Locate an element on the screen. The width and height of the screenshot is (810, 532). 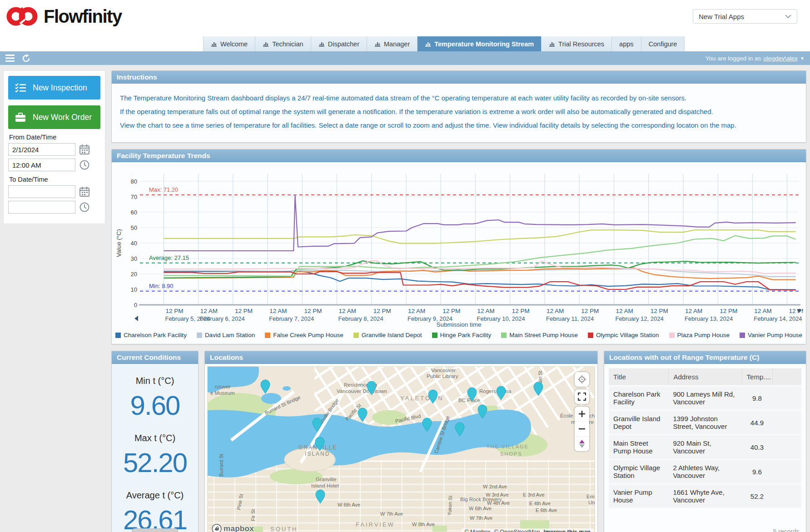
refresh-icon is located at coordinates (26, 58).